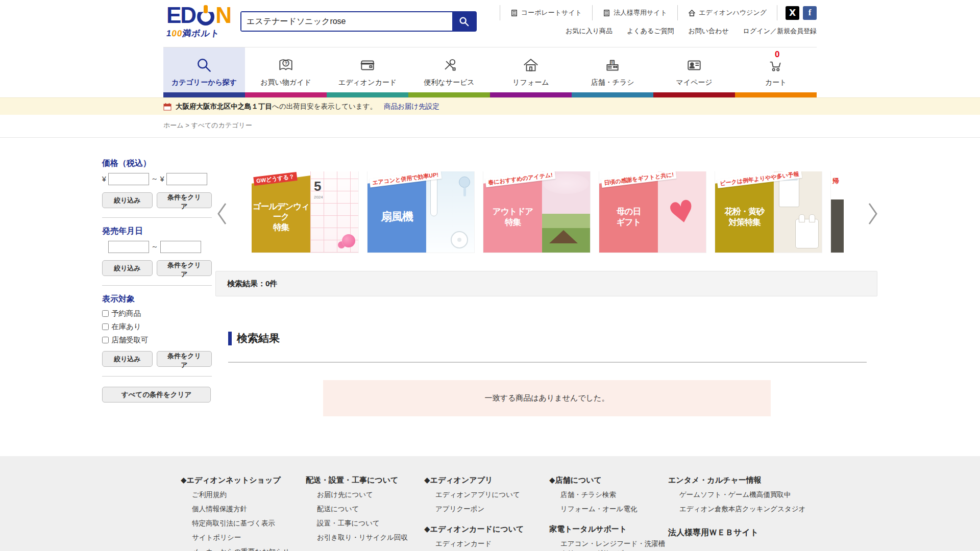 The image size is (980, 551). Describe the element at coordinates (156, 395) in the screenshot. I see `clear-all-filters-button: すべての条件をクリア` at that location.